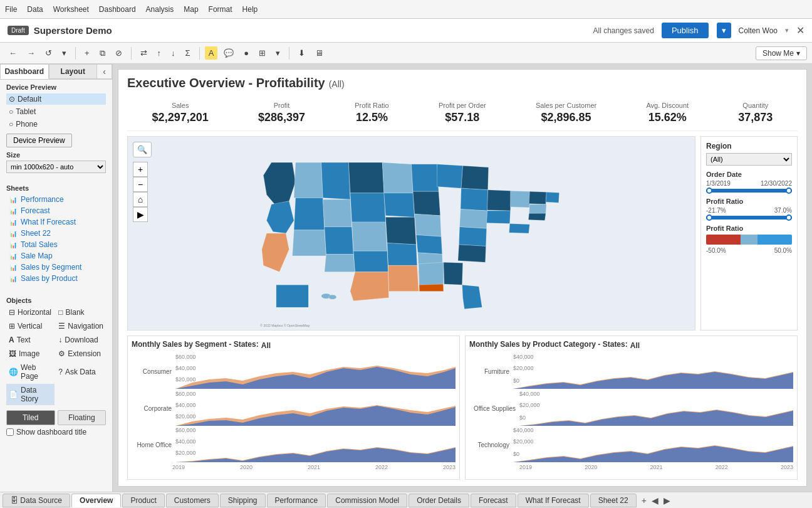 Image resolution: width=812 pixels, height=508 pixels. I want to click on state-nd, so click(366, 178).